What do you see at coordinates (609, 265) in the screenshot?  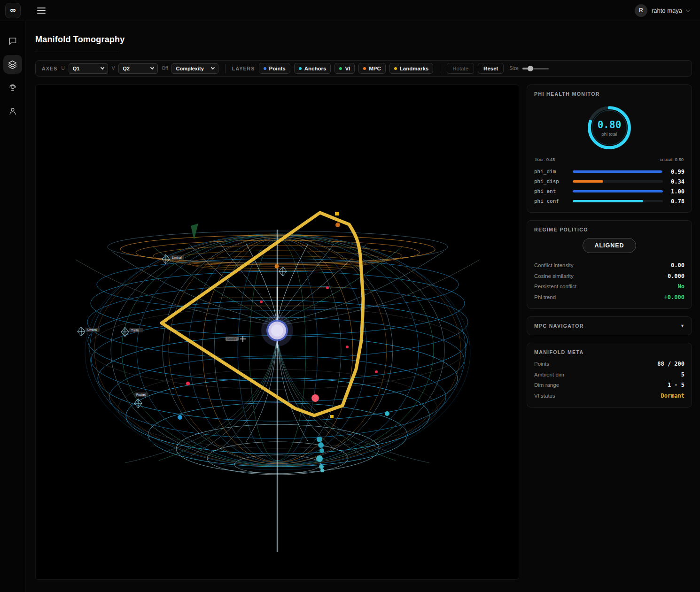 I see `regime-politico-panel: REGIME POLITICO ALIGNED Conflict intensi…` at bounding box center [609, 265].